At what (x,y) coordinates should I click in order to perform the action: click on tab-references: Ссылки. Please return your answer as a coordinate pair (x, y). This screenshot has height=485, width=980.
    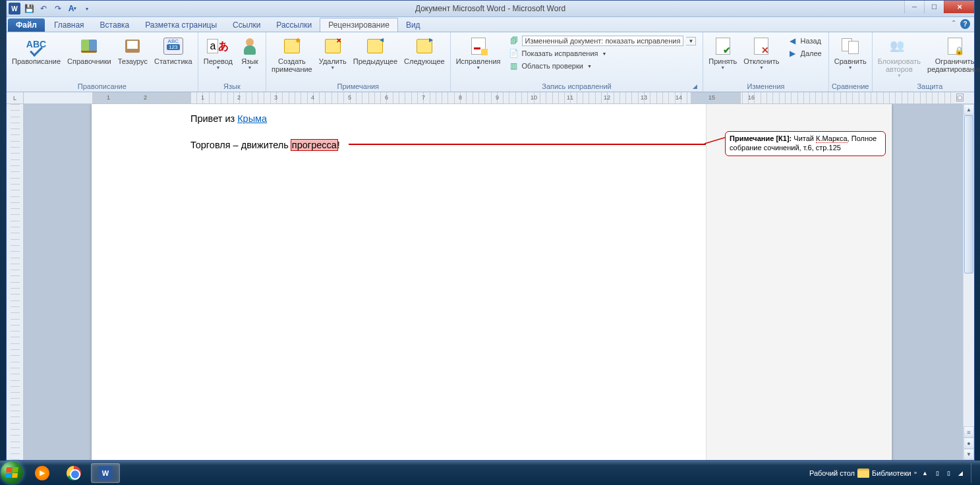
    Looking at the image, I should click on (246, 25).